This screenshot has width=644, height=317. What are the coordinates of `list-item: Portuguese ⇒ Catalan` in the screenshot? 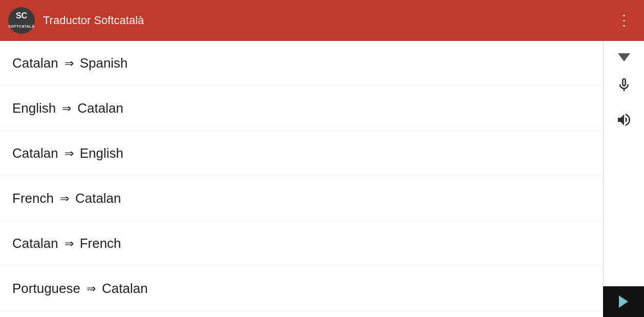 It's located at (302, 289).